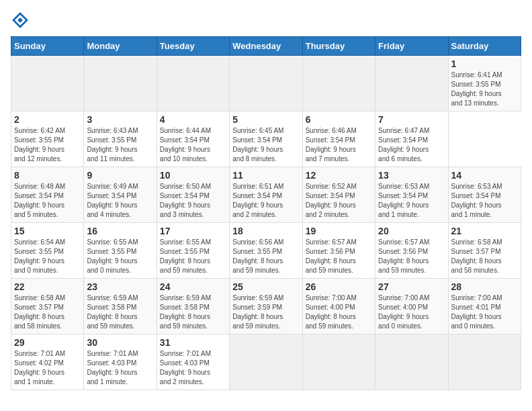  I want to click on day-number: 31, so click(193, 342).